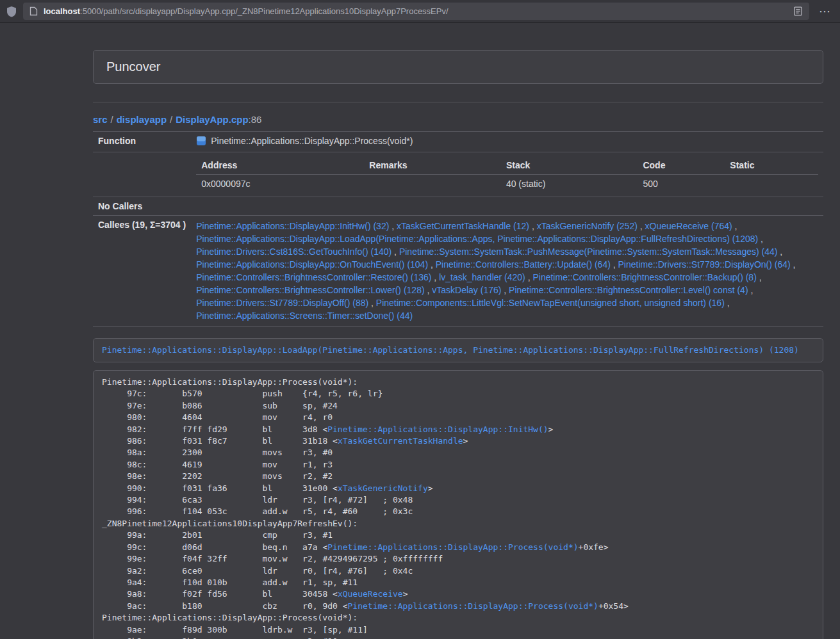 Image resolution: width=840 pixels, height=639 pixels. What do you see at coordinates (681, 184) in the screenshot?
I see `code-value: 500` at bounding box center [681, 184].